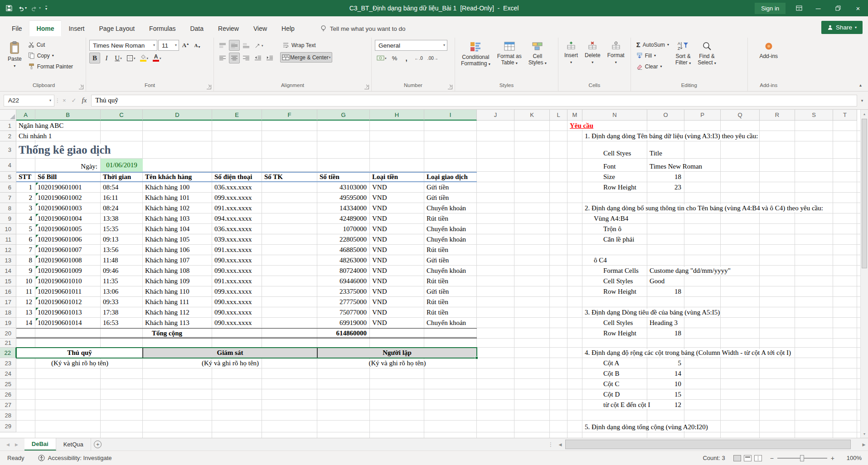  I want to click on vertical-scrollbar: ▴ ▾, so click(864, 274).